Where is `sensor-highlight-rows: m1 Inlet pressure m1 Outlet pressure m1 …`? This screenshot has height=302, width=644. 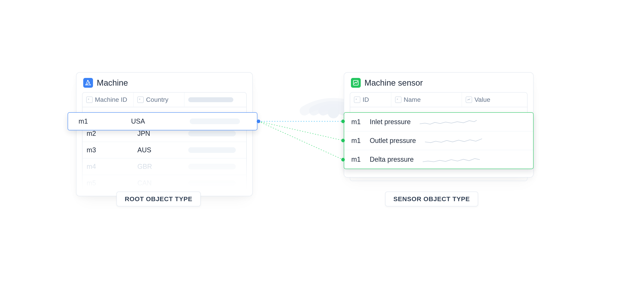
sensor-highlight-rows: m1 Inlet pressure m1 Outlet pressure m1 … is located at coordinates (438, 140).